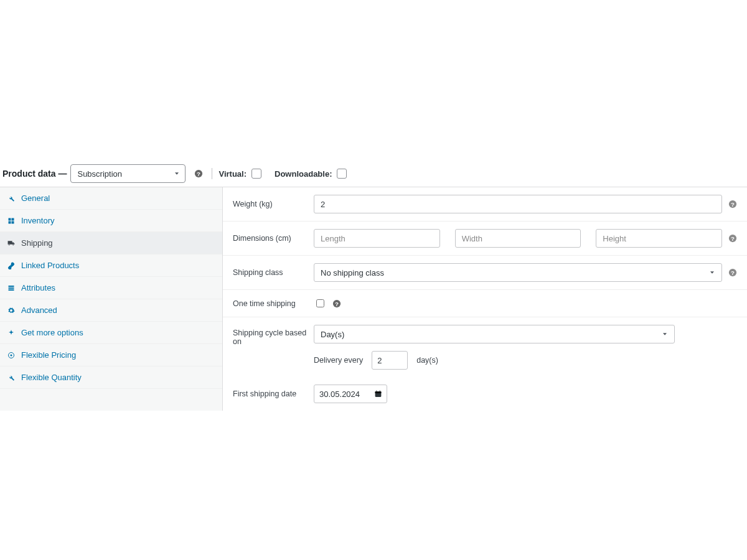  Describe the element at coordinates (12, 266) in the screenshot. I see `link-icon` at that location.